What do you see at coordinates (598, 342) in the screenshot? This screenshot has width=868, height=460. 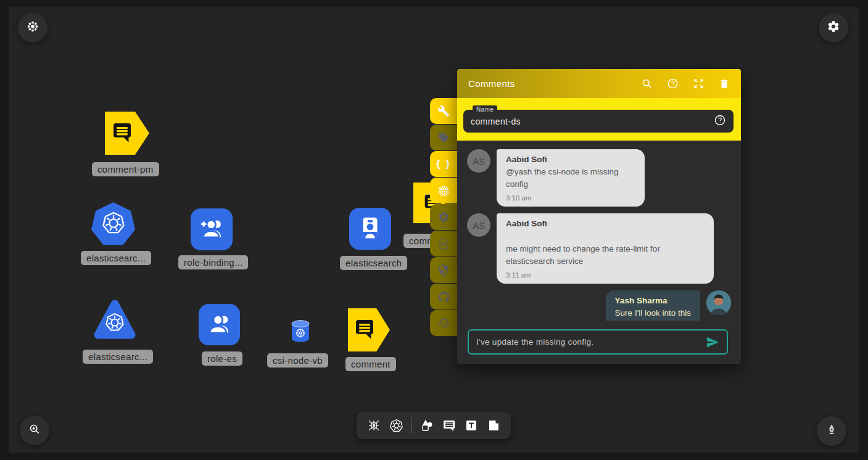 I see `chat-input-bar` at bounding box center [598, 342].